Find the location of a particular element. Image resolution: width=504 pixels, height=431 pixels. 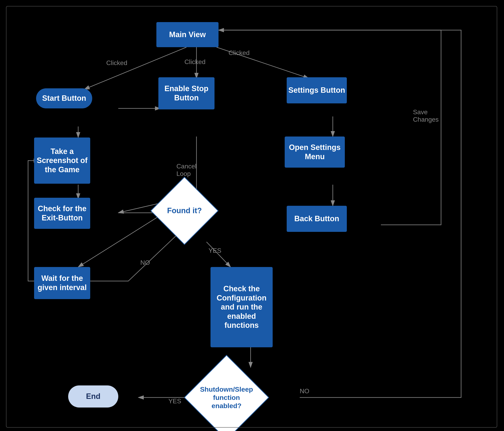

clicked-label-2: Clicked is located at coordinates (195, 62).